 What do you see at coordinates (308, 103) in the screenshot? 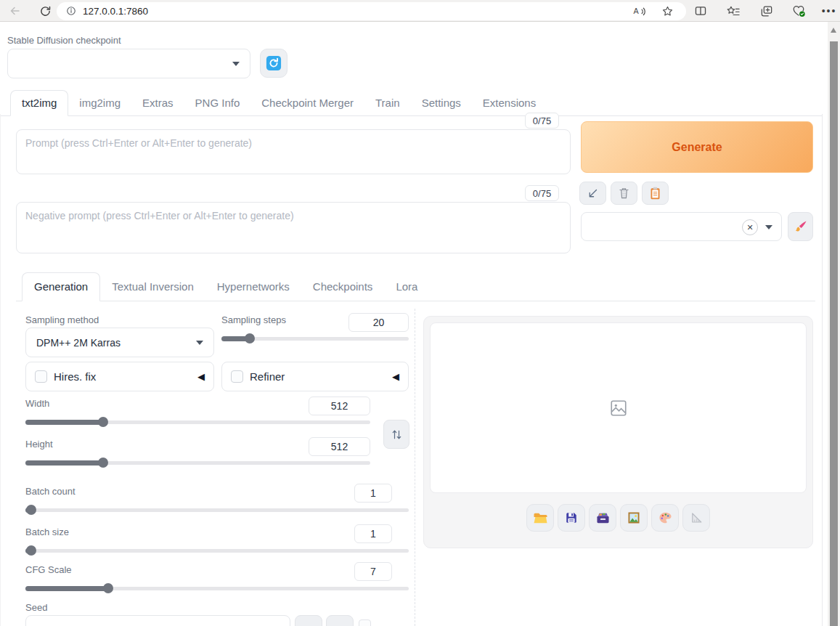
I see `tab-checkpoint-merger: Checkpoint Merger` at bounding box center [308, 103].